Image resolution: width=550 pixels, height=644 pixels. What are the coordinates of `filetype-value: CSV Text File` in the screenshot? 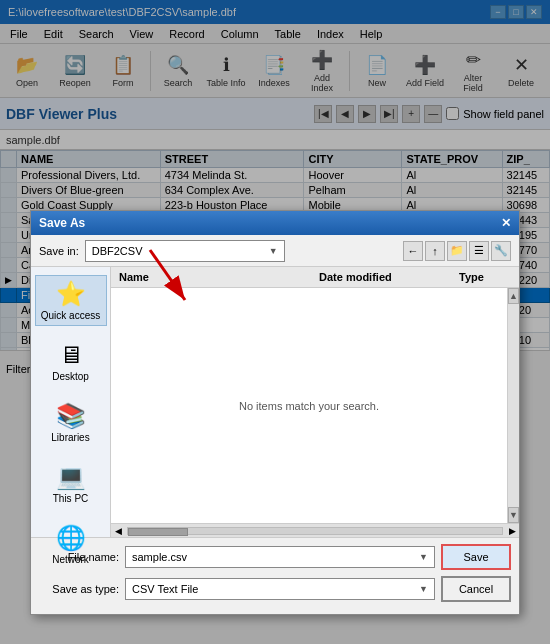 It's located at (165, 589).